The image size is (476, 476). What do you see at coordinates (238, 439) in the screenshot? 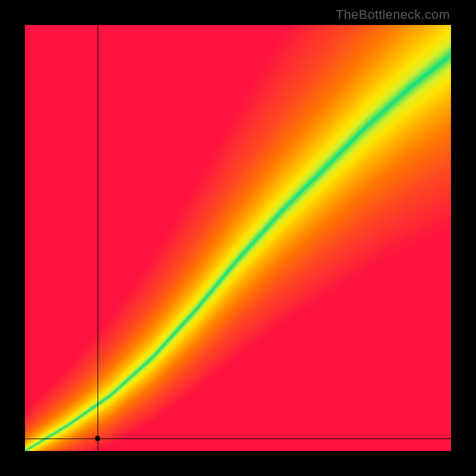
I see `crosshair-horizontal` at bounding box center [238, 439].